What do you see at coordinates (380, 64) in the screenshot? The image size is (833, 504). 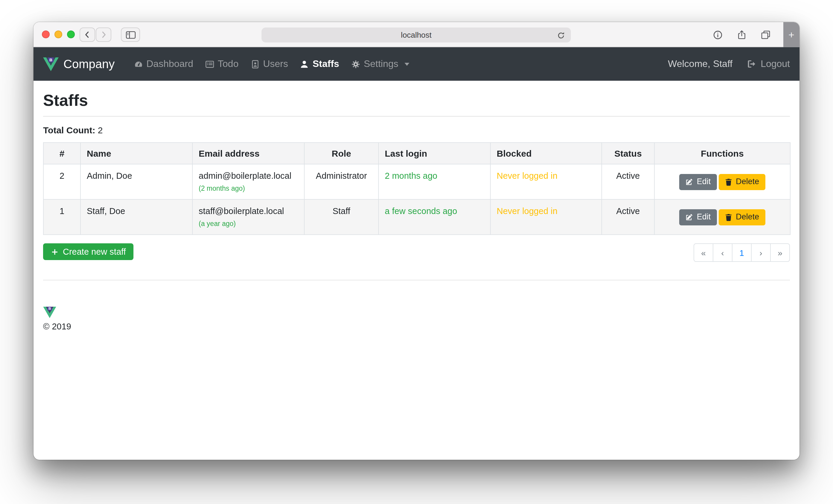 I see `nav-item-settings: Settings` at bounding box center [380, 64].